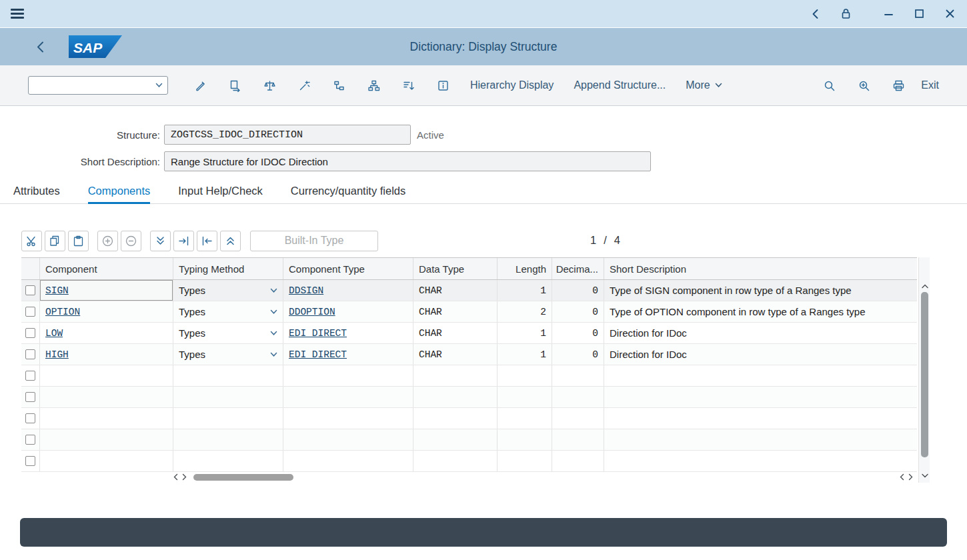 Image resolution: width=967 pixels, height=560 pixels. What do you see at coordinates (63, 312) in the screenshot?
I see `component-link: OPTION` at bounding box center [63, 312].